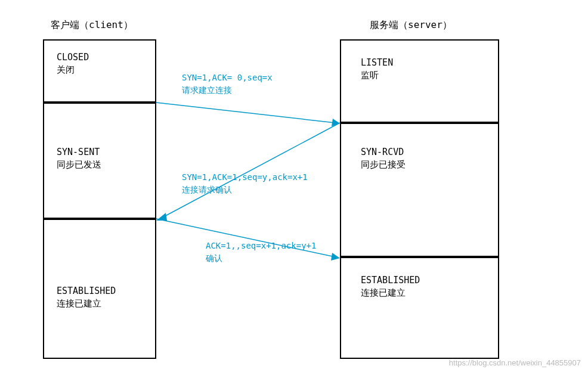 This screenshot has height=372, width=588. I want to click on client-state-synsent: SYN-SENT 同步已发送, so click(79, 159).